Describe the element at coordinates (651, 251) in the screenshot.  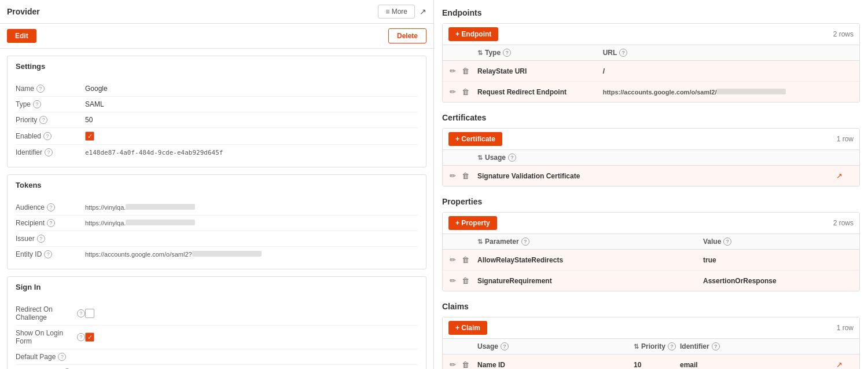
I see `properties-table: + Property 2 rows ⇅ Parameter ? Value ?` at that location.